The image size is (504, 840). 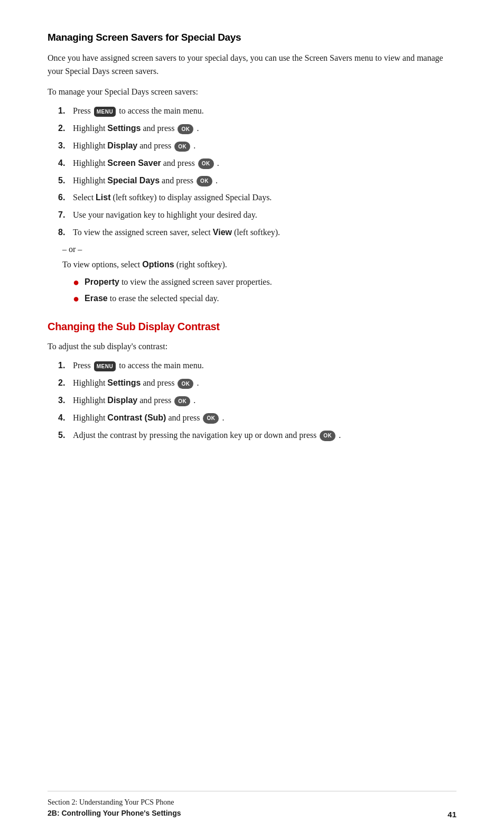 I want to click on bullet-content: Property to view the assigned screen sav…, so click(x=179, y=282).